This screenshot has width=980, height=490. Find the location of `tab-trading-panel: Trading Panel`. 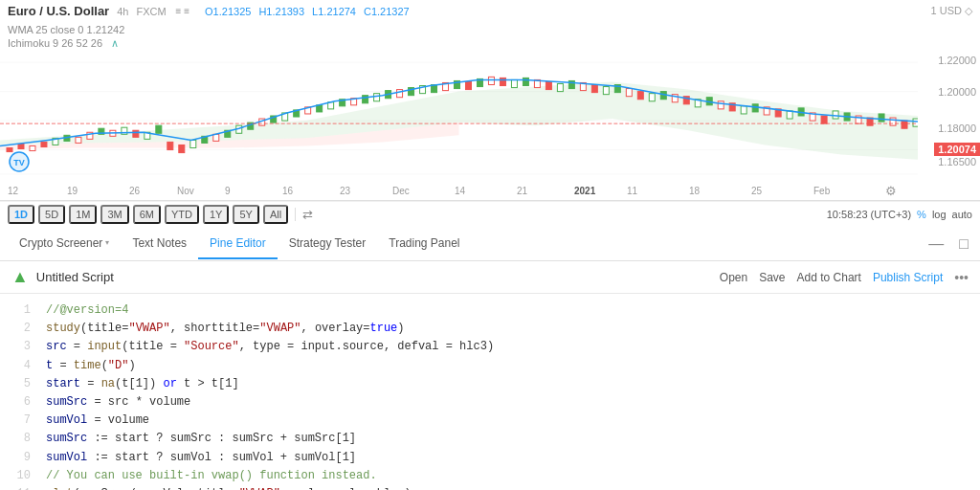

tab-trading-panel: Trading Panel is located at coordinates (424, 244).